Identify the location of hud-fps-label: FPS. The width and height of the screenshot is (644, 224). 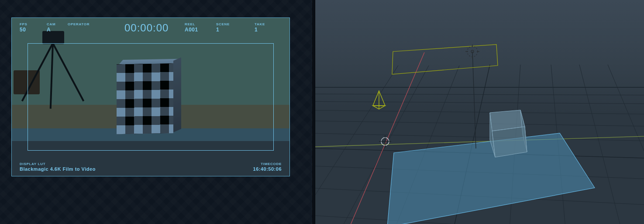
(24, 24).